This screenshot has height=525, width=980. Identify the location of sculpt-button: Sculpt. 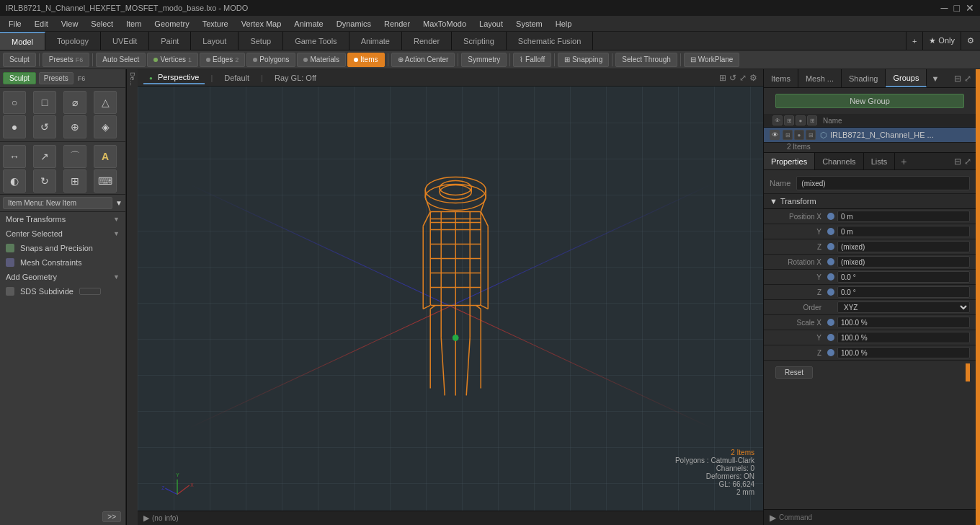
(19, 60).